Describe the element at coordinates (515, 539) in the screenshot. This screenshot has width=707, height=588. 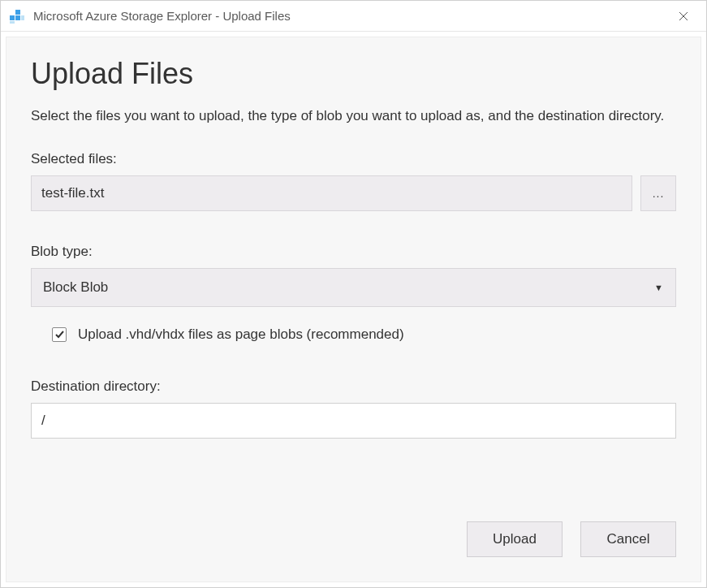
I see `upload-button: Upload` at that location.